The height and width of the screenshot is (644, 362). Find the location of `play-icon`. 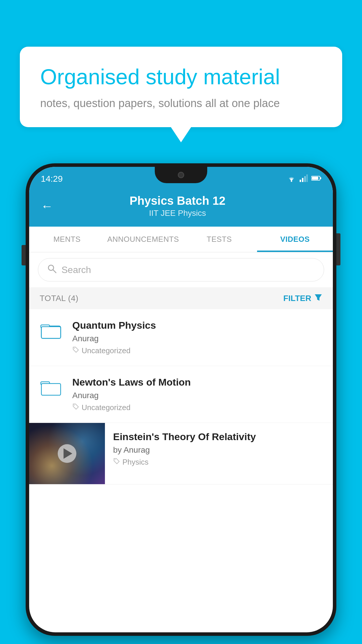

play-icon is located at coordinates (68, 454).